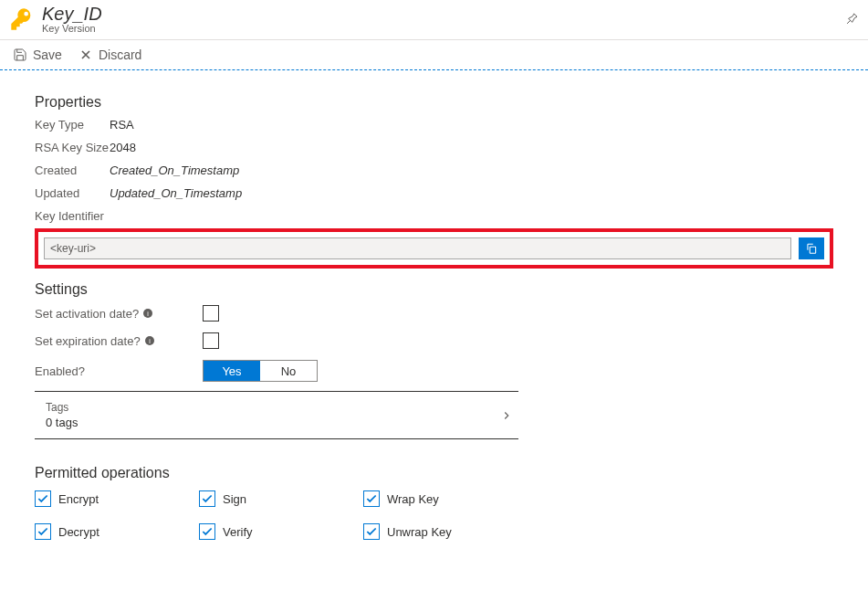 This screenshot has height=601, width=868. Describe the element at coordinates (413, 499) in the screenshot. I see `perm-label: Wrap Key` at that location.